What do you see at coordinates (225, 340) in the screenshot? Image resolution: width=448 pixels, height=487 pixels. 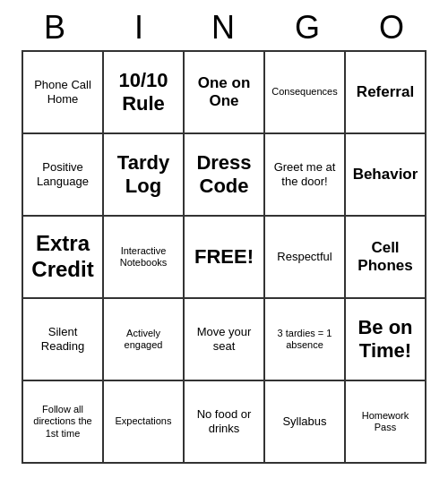 I see `bingo-cell-17: Move your seat` at bounding box center [225, 340].